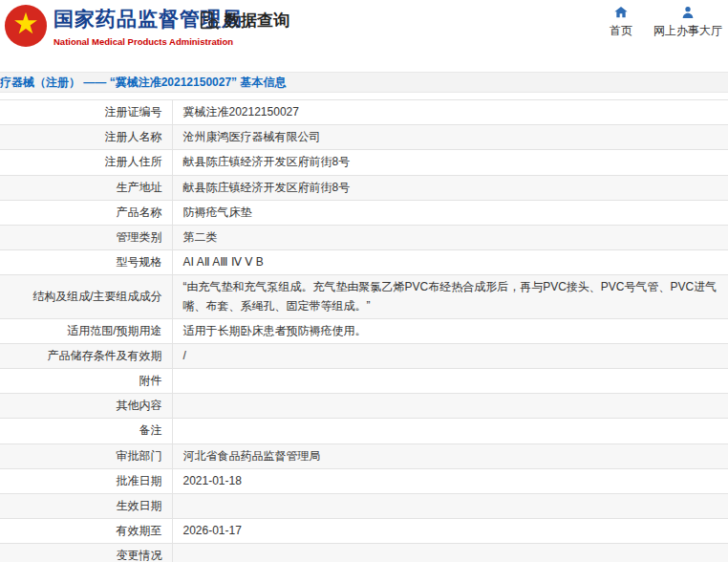 This screenshot has height=562, width=728. What do you see at coordinates (86, 331) in the screenshot?
I see `row-label: 适用范围/预期用途` at bounding box center [86, 331].